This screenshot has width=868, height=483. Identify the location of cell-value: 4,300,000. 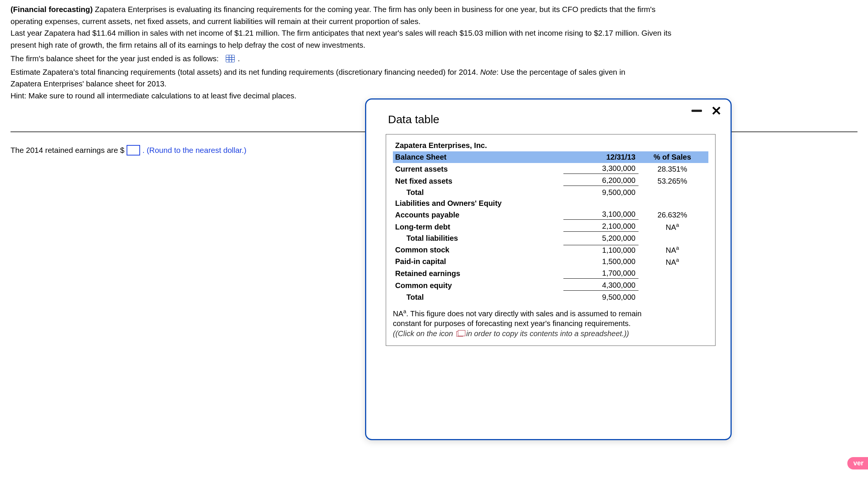
(601, 286).